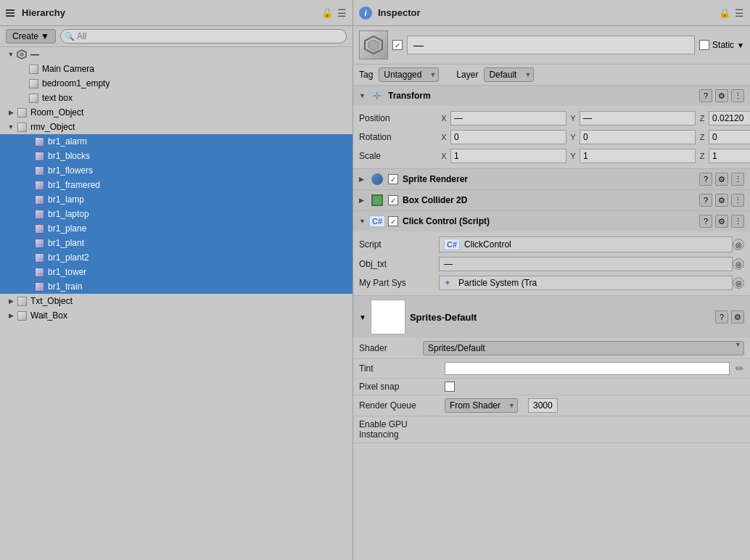  What do you see at coordinates (176, 98) in the screenshot?
I see `tree-item-text-box: ▶ text box` at bounding box center [176, 98].